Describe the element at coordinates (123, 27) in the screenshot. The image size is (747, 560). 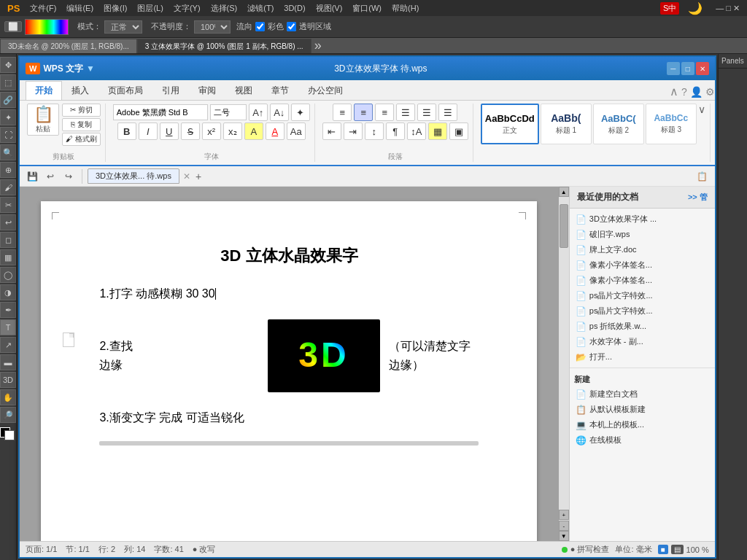
I see `mode-select: 正常` at that location.